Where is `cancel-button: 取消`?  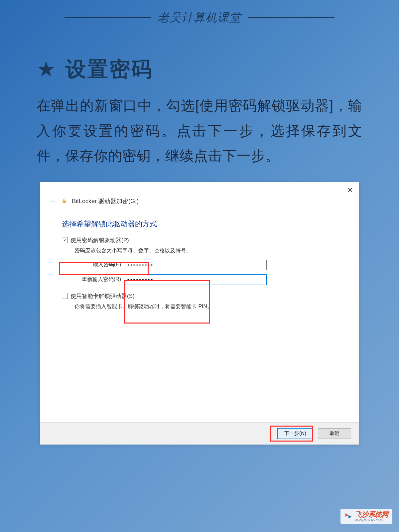 cancel-button: 取消 is located at coordinates (334, 434).